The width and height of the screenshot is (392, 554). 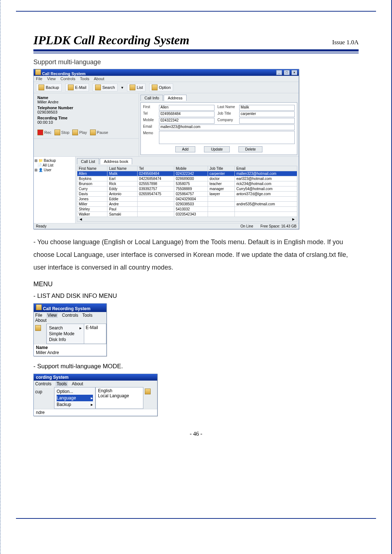 What do you see at coordinates (105, 87) in the screenshot?
I see `search-button: Search` at bounding box center [105, 87].